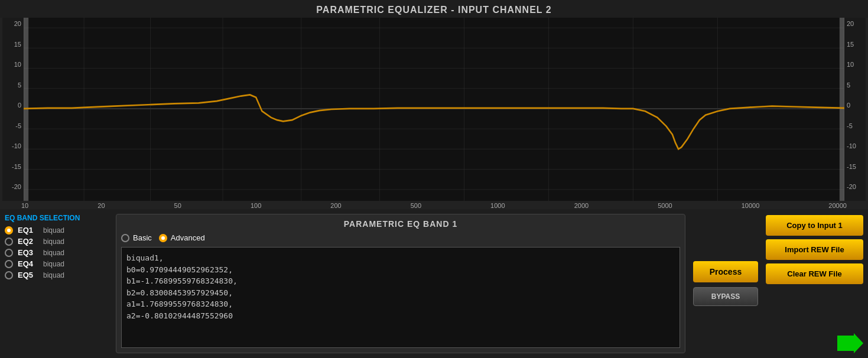 The image size is (868, 358). Describe the element at coordinates (58, 218) in the screenshot. I see `eq-band-selection-title: EQ BAND SELECTION` at that location.